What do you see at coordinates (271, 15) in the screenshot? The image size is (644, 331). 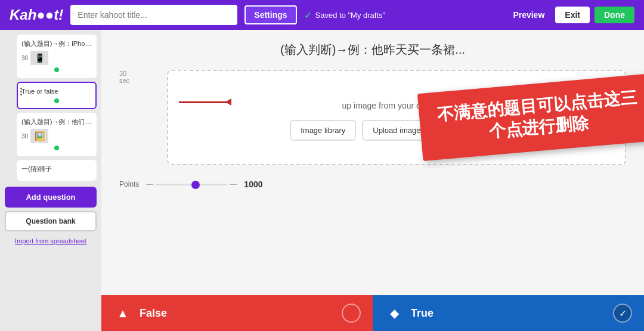 I see `settings-button: Settings` at bounding box center [271, 15].